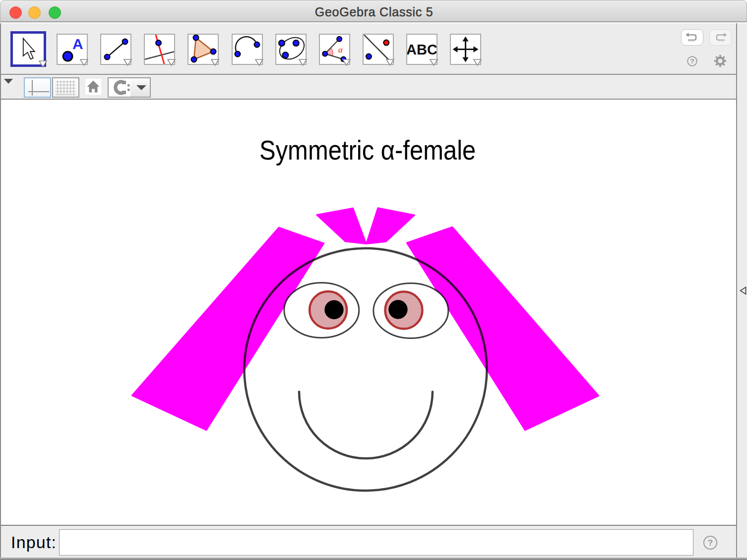 Image resolution: width=747 pixels, height=560 pixels. What do you see at coordinates (422, 50) in the screenshot?
I see `svg-text: ABC` at bounding box center [422, 50].